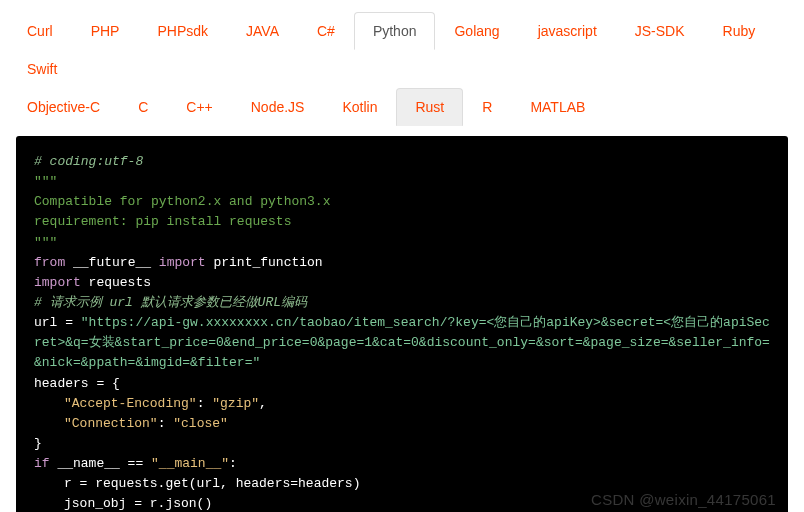 This screenshot has width=804, height=512. Describe the element at coordinates (487, 107) in the screenshot. I see `tab-r: R` at that location.